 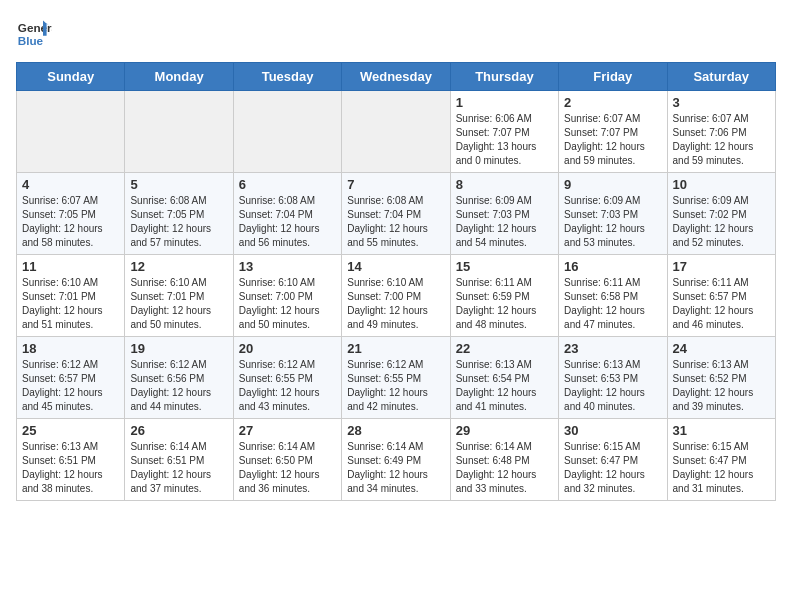 I want to click on day-number: 17, so click(x=722, y=266).